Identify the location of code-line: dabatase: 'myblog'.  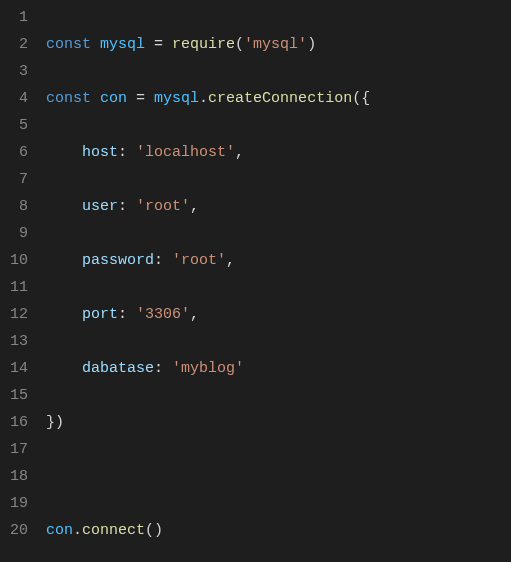
(278, 368).